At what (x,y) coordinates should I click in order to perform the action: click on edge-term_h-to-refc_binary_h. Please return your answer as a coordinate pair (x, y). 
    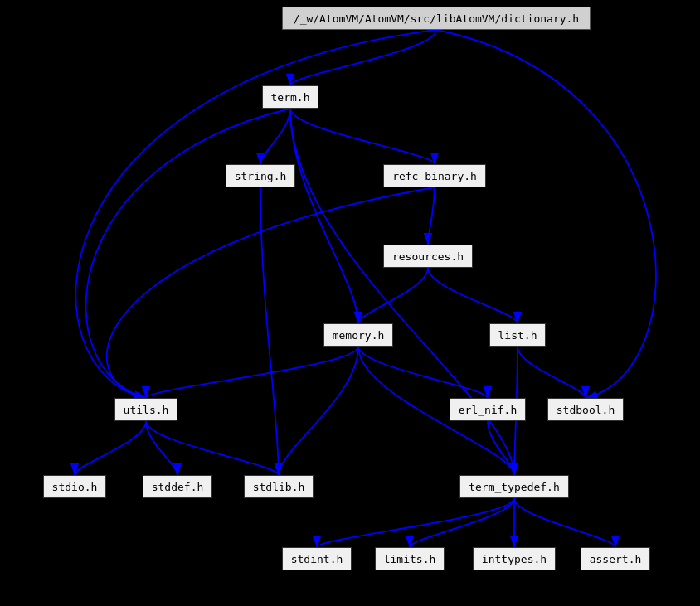
    Looking at the image, I should click on (362, 136).